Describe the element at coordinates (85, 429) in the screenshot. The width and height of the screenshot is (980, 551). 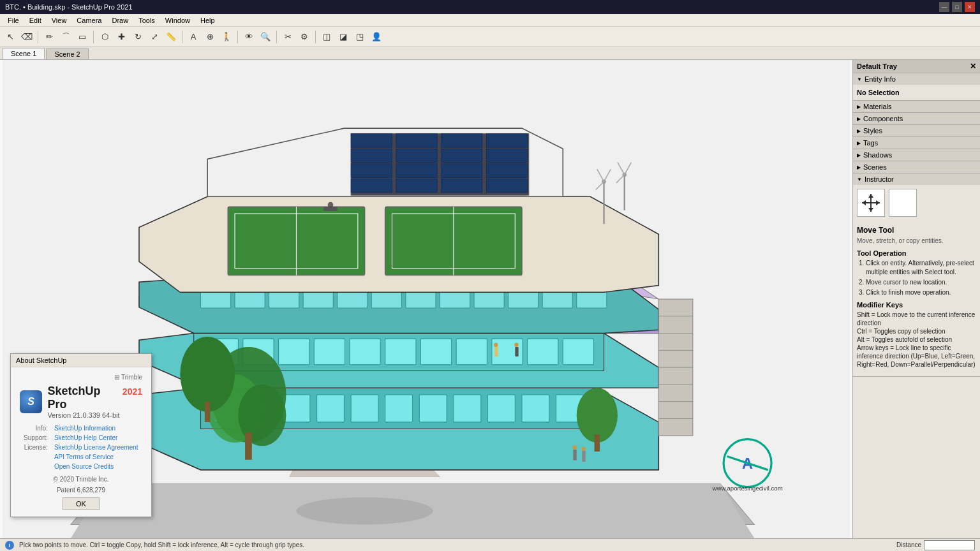
I see `info-link: SketchUp Information` at that location.